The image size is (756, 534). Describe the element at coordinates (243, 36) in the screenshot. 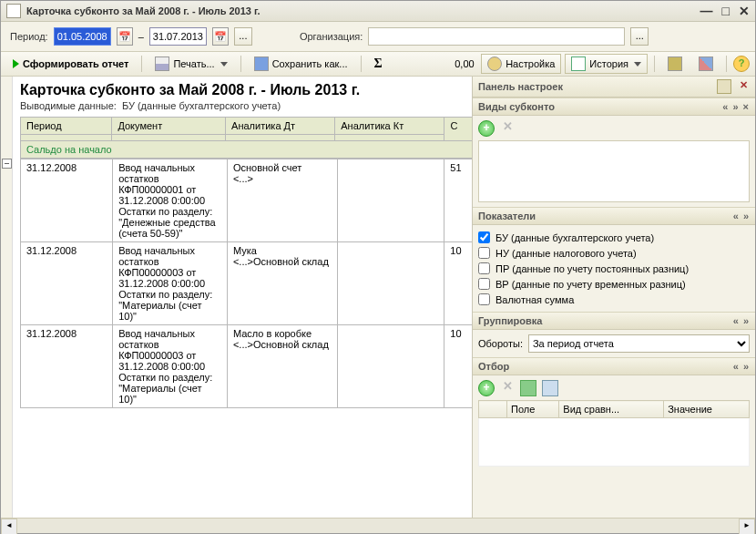

I see `period-choose-button: ...` at that location.